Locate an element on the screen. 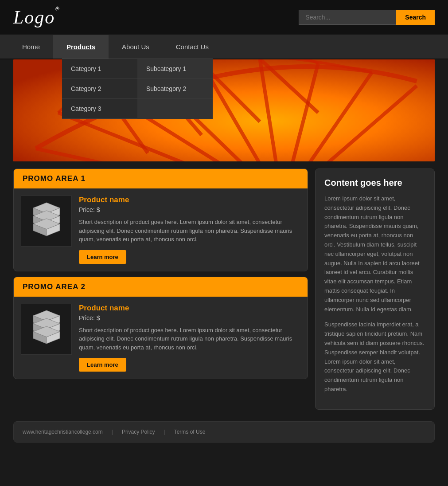  sidebar-para1: Lorem ipsum dolor sit amet, consectetur … is located at coordinates (375, 254).